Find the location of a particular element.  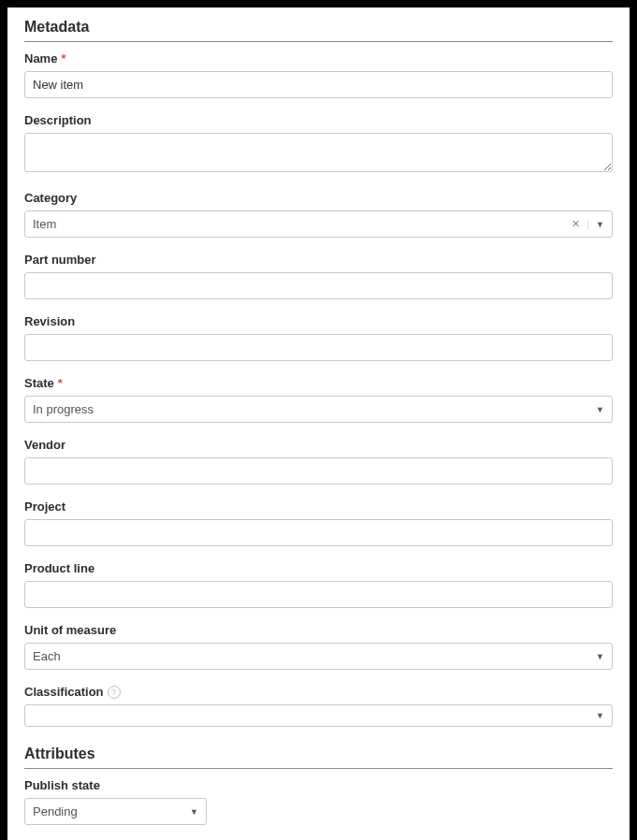

project-label-text: Project is located at coordinates (45, 507).